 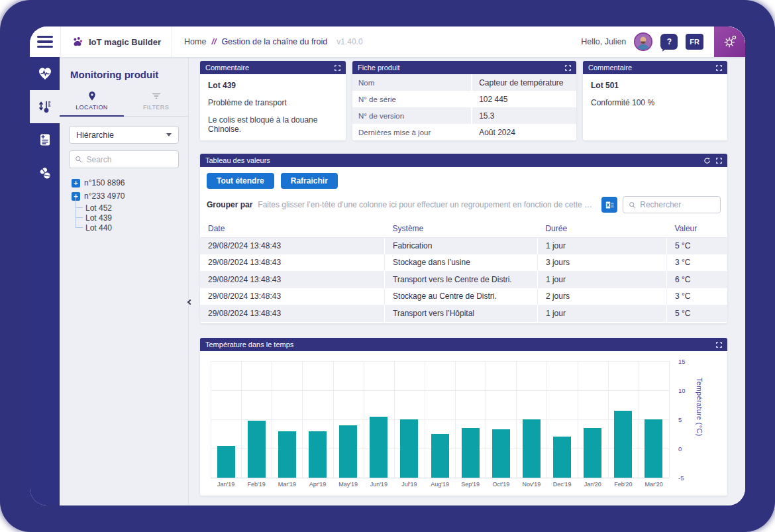 I want to click on tab-filters-label: FILTERS, so click(x=156, y=107).